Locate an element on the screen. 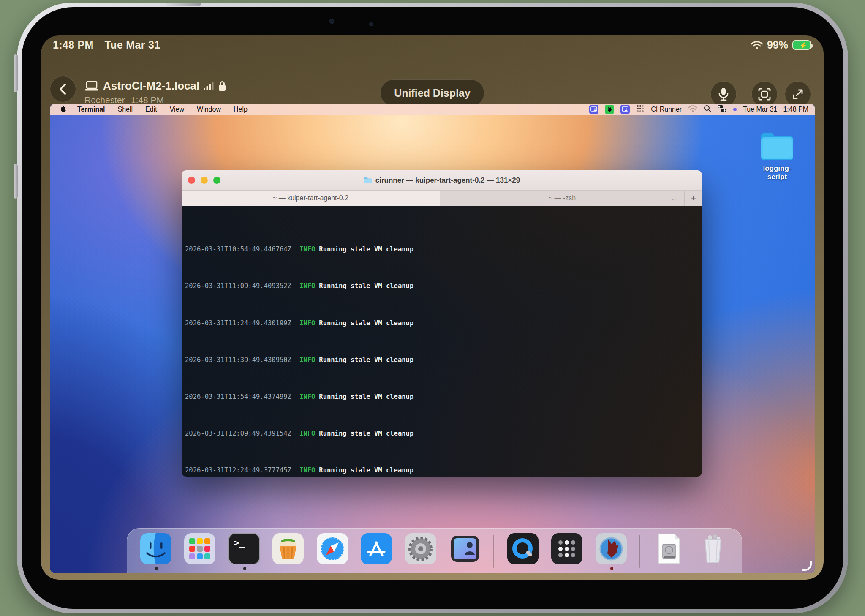 The width and height of the screenshot is (865, 616). unified-display-button: Unified Display is located at coordinates (432, 93).